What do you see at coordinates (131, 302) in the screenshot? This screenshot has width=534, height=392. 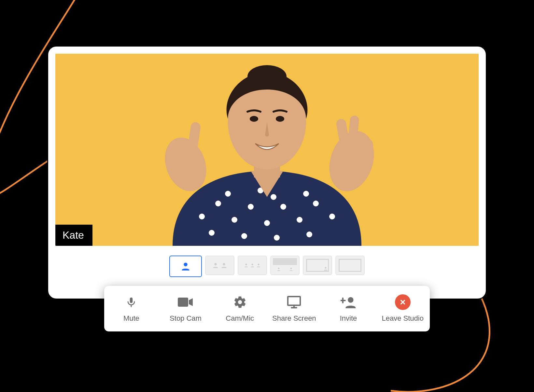 I see `microphone-icon` at bounding box center [131, 302].